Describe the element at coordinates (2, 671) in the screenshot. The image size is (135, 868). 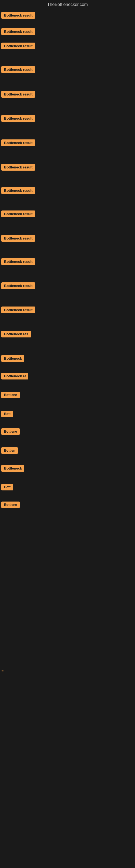
I see `small-indicator: ≡` at that location.